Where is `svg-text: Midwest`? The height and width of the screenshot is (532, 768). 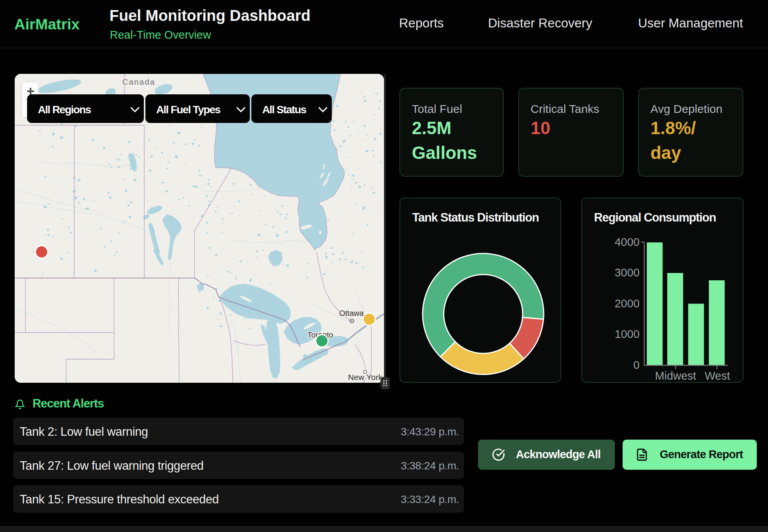 svg-text: Midwest is located at coordinates (676, 376).